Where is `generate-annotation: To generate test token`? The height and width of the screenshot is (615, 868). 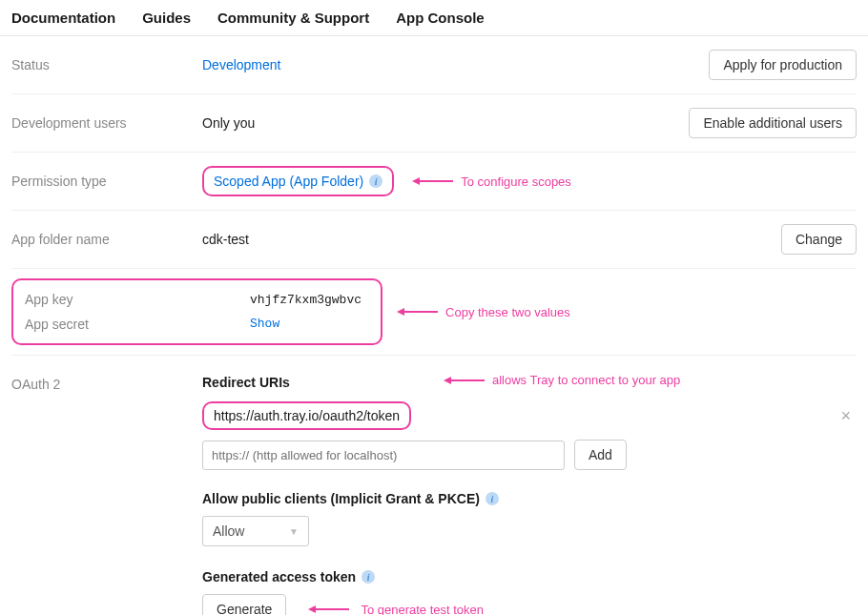
generate-annotation: To generate test token is located at coordinates (422, 609).